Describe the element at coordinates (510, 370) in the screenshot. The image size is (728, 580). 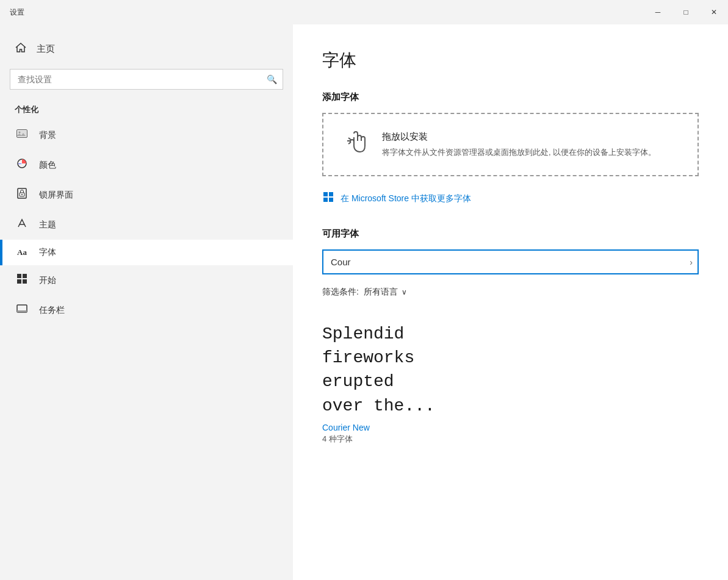
I see `font-preview-text: Splendidfireworkseruptedover the...` at that location.